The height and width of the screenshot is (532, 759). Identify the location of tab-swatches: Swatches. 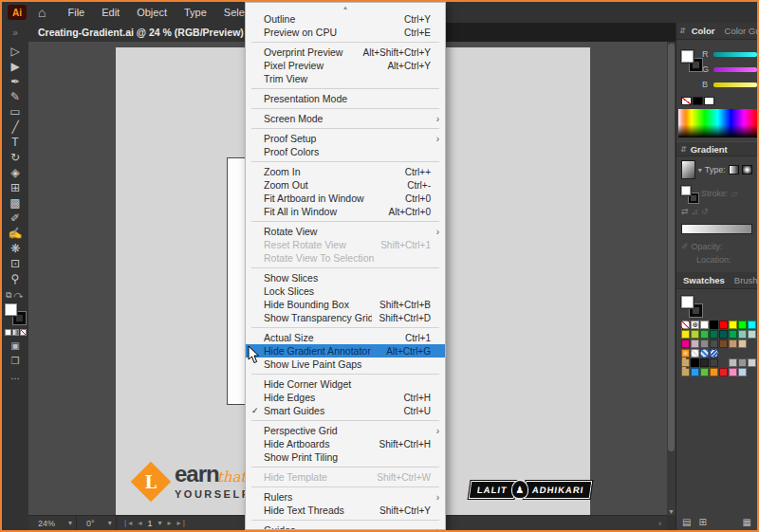
(704, 281).